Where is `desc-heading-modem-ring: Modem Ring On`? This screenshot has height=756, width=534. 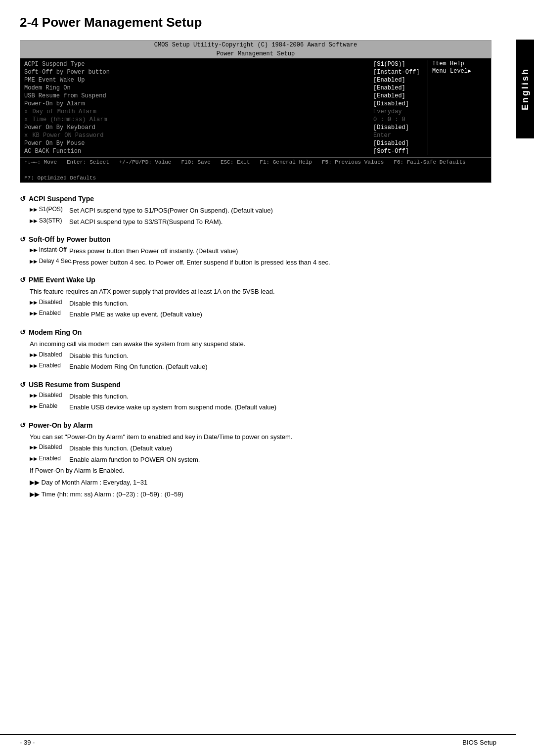
desc-heading-modem-ring: Modem Ring On is located at coordinates (256, 332).